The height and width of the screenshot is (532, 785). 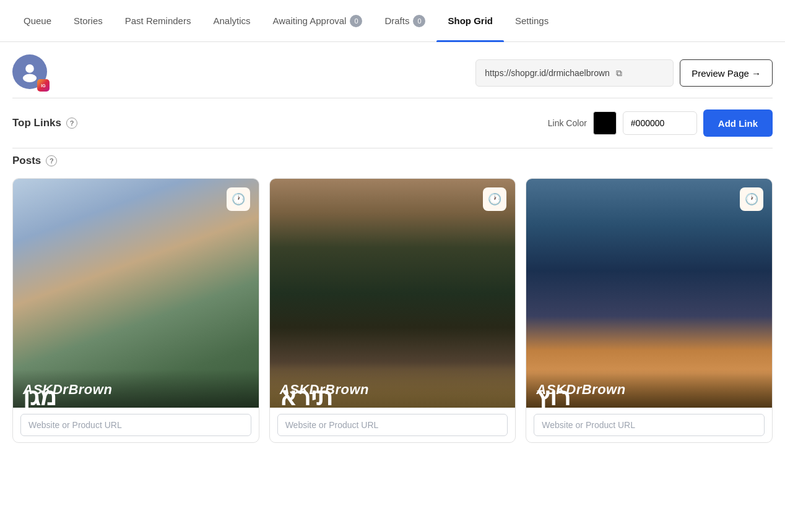 I want to click on nav-item-drafts: Drafts0, so click(x=405, y=21).